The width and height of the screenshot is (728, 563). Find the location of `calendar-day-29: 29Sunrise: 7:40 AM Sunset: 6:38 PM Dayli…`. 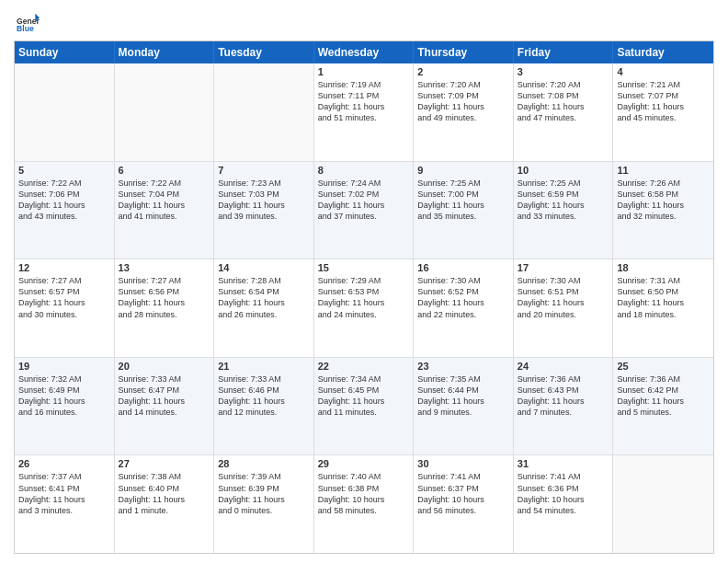

calendar-day-29: 29Sunrise: 7:40 AM Sunset: 6:38 PM Dayli… is located at coordinates (364, 504).